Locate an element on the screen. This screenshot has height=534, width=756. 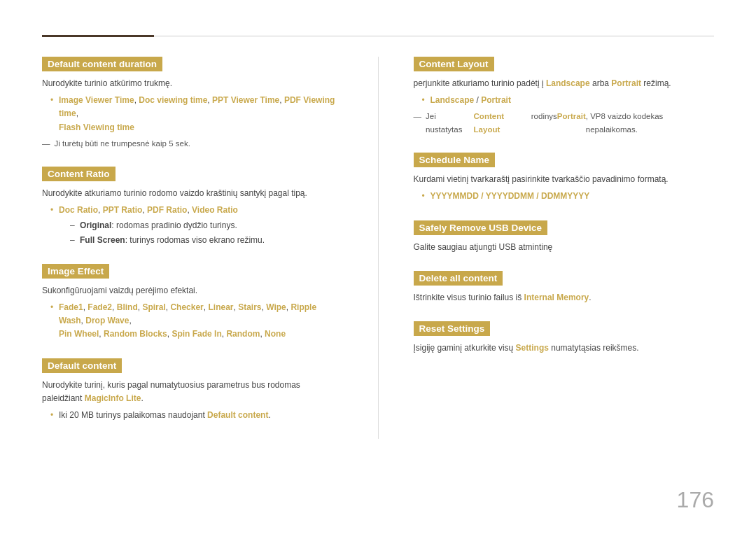
section-safely-remove-usb: Safely Remove USB Device Galite saugiau … is located at coordinates (564, 237).